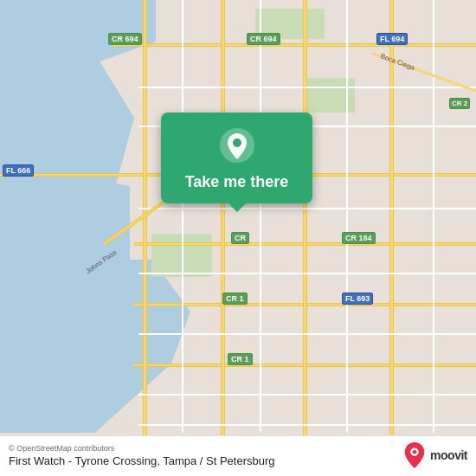 This screenshot has height=476, width=476. I want to click on road-label-fl666: FL 666, so click(18, 170).